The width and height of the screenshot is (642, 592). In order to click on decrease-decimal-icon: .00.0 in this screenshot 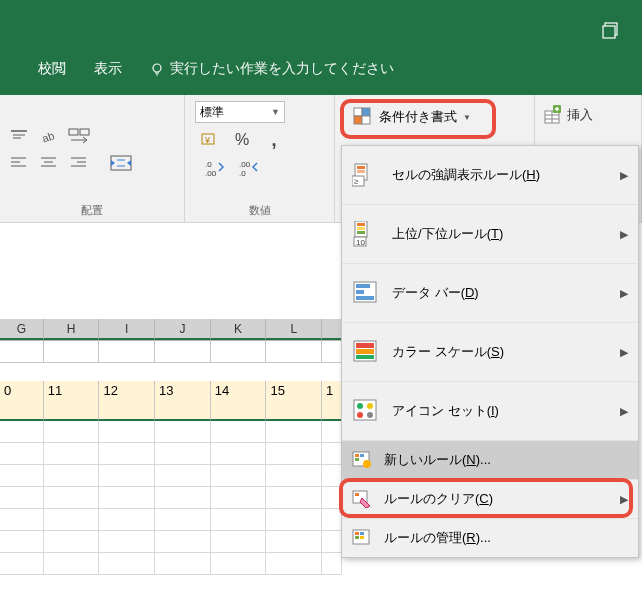, I will do `click(250, 168)`.